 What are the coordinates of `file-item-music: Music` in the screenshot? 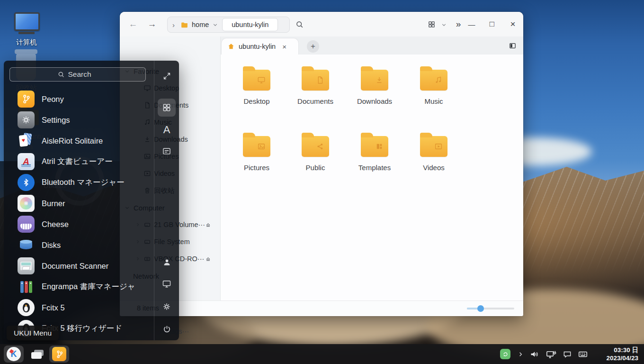 It's located at (434, 87).